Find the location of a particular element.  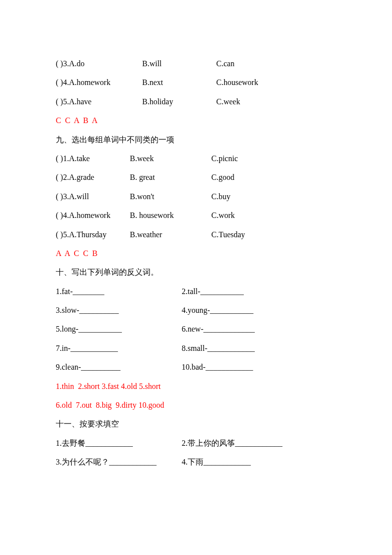

mcq-row: ( )1.A.take B.week C.picnic is located at coordinates (196, 159).